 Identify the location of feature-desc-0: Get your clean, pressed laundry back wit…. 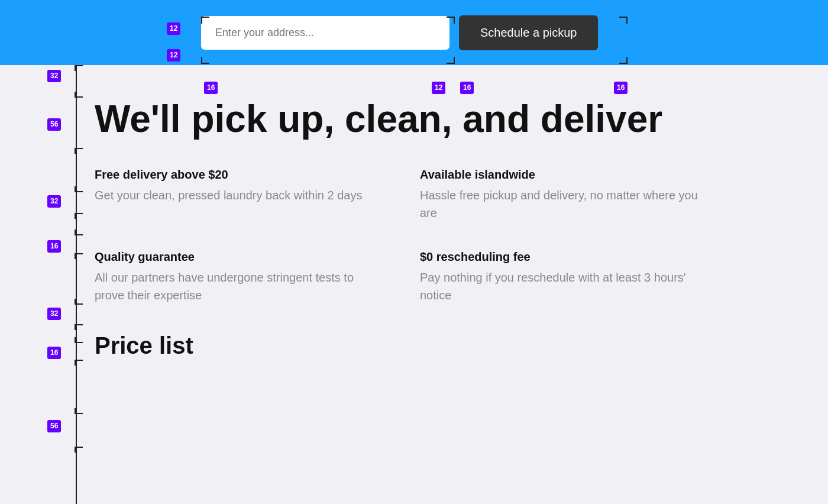
(240, 195).